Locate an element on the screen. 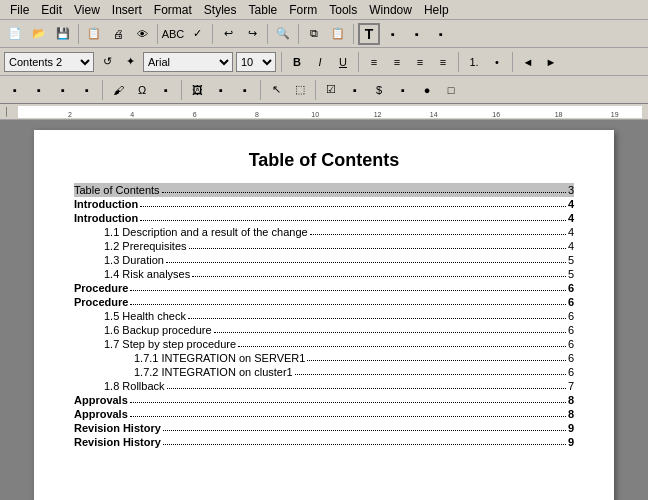 This screenshot has width=648, height=500. undo-btn: ↩ is located at coordinates (228, 34).